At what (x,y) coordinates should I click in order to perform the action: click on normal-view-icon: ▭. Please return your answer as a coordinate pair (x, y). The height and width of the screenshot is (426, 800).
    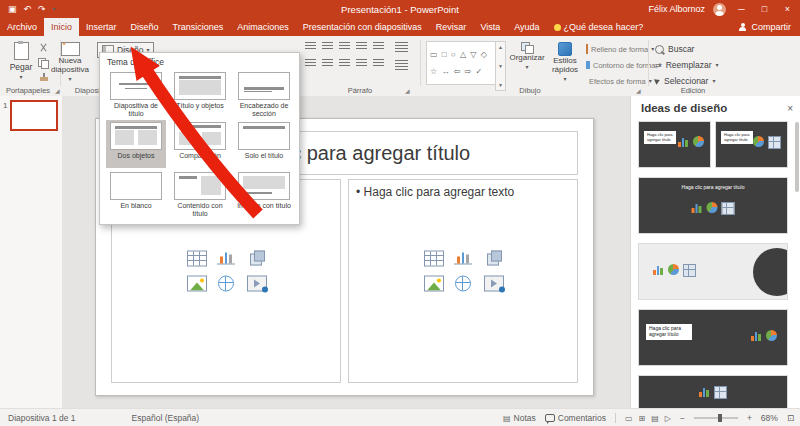
    Looking at the image, I should click on (629, 418).